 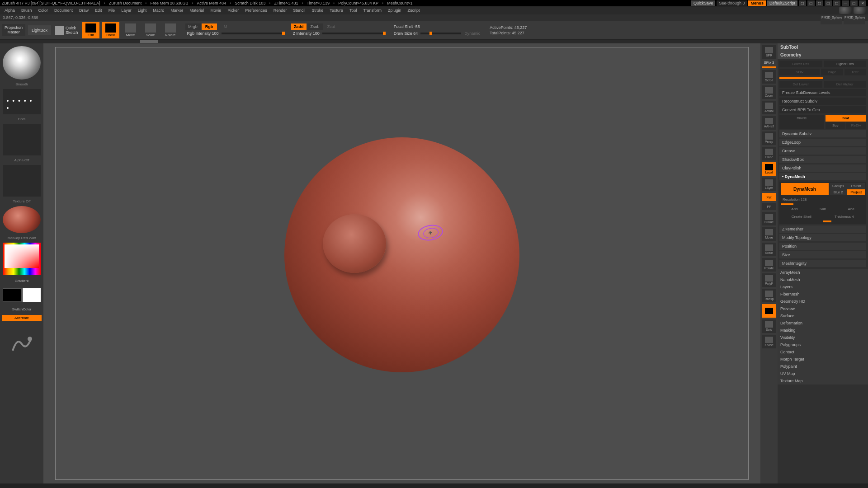 I want to click on persp-button: Persp, so click(x=769, y=138).